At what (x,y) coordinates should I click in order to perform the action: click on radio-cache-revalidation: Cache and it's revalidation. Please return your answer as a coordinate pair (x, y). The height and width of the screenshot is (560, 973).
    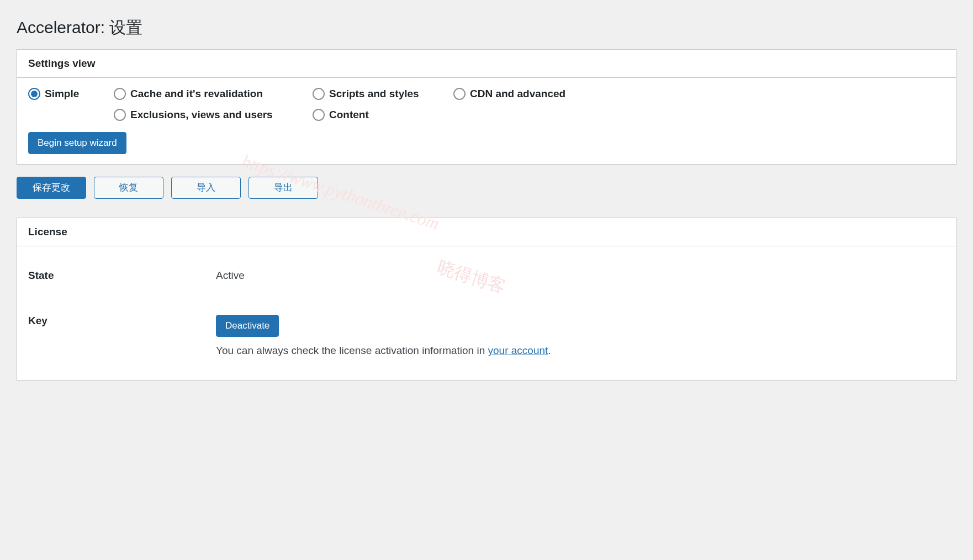
    Looking at the image, I should click on (213, 94).